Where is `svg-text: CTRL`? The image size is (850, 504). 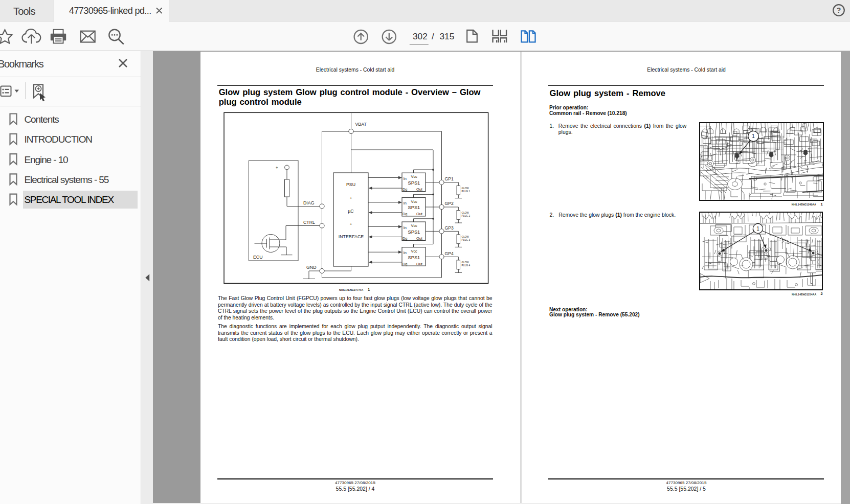 svg-text: CTRL is located at coordinates (309, 222).